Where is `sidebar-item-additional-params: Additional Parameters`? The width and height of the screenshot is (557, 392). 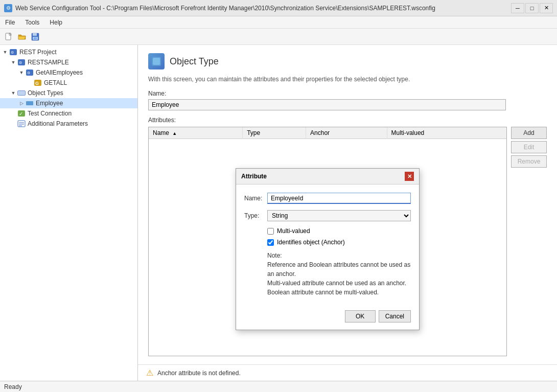 sidebar-item-additional-params: Additional Parameters is located at coordinates (68, 124).